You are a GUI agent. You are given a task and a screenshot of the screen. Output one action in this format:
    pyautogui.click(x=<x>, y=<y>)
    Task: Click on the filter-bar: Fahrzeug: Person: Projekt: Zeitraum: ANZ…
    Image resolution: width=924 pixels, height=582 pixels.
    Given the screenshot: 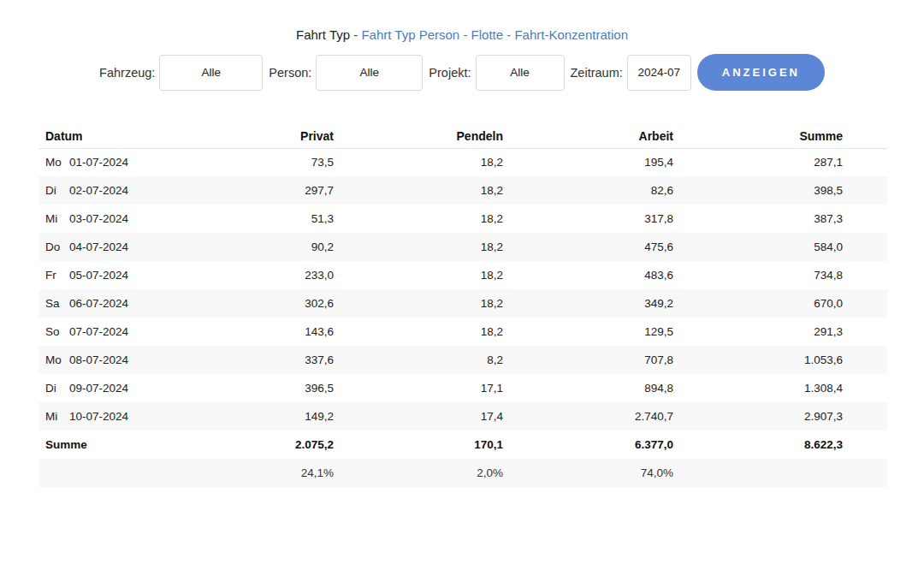 What is the action you would take?
    pyautogui.click(x=462, y=72)
    